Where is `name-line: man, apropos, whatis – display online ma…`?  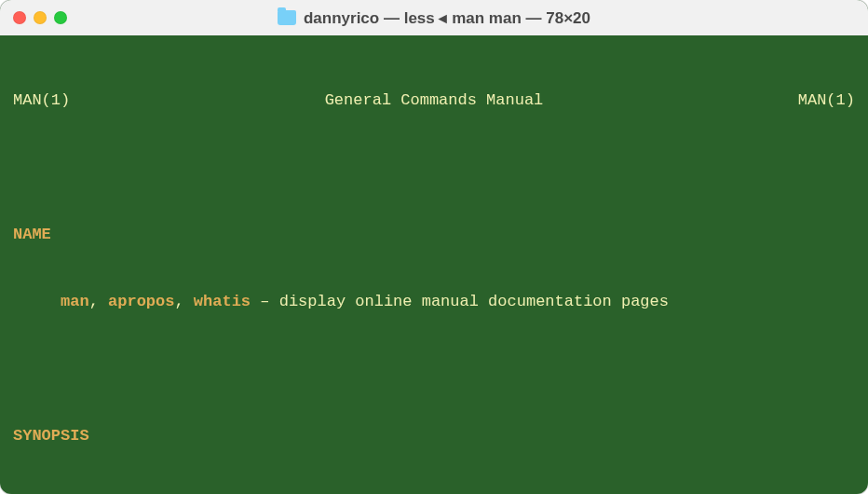 name-line: man, apropos, whatis – display online ma… is located at coordinates (434, 302).